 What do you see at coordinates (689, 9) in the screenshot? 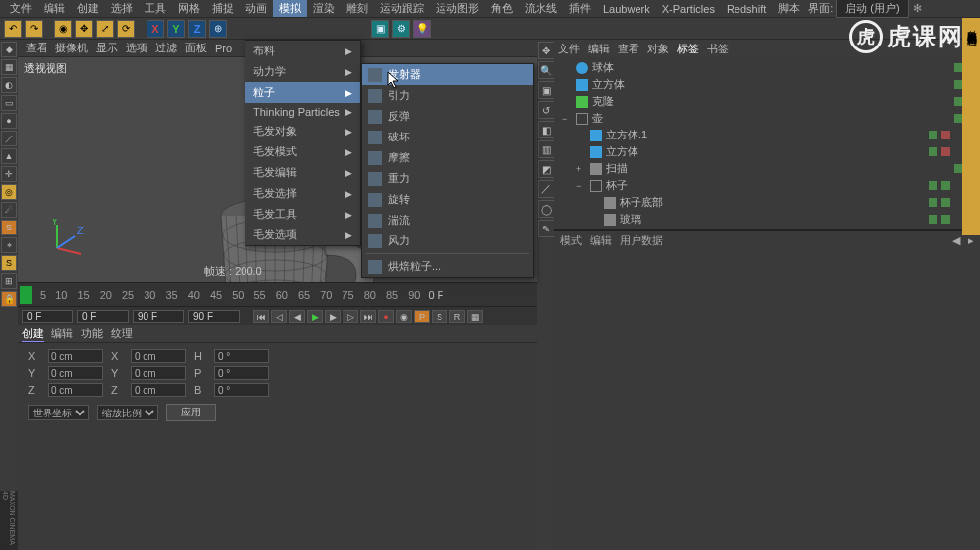
I see `menu-xparticles: X-Particles` at bounding box center [689, 9].